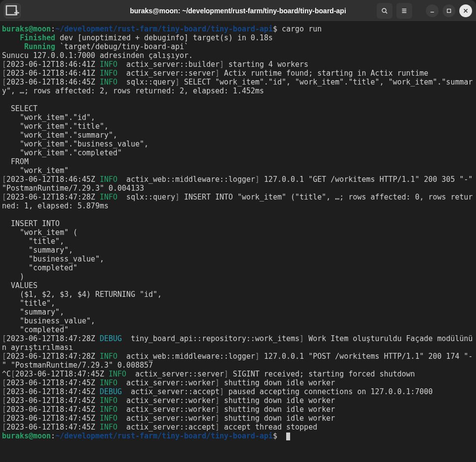 The image size is (476, 462). I want to click on close-icon, so click(466, 11).